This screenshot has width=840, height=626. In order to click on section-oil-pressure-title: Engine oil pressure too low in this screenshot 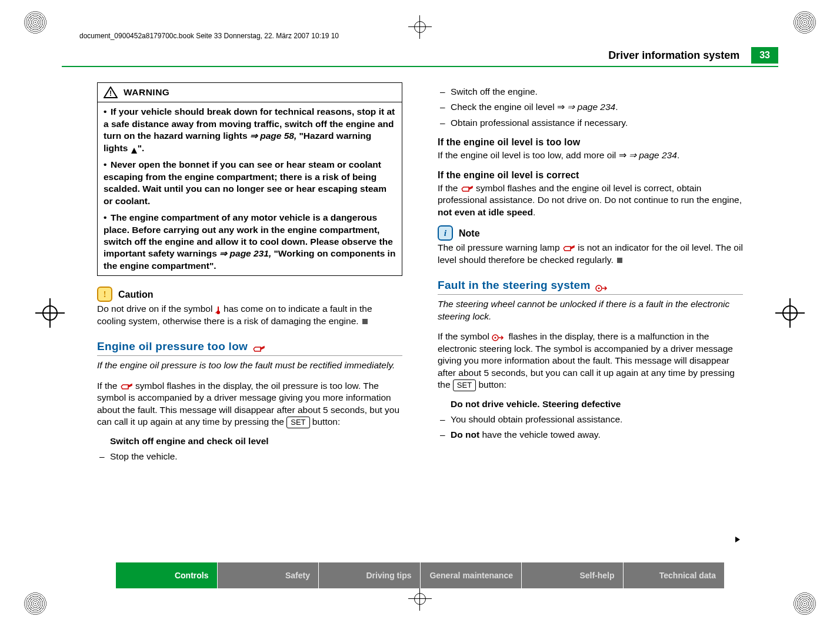, I will do `click(249, 347)`.